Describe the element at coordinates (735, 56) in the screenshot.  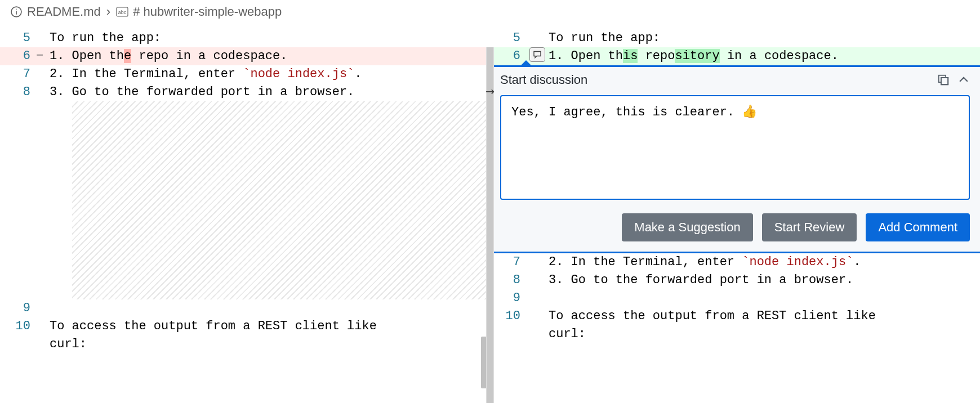
I see `code-line-added: 6 1. Open this repository in a codespace…` at that location.